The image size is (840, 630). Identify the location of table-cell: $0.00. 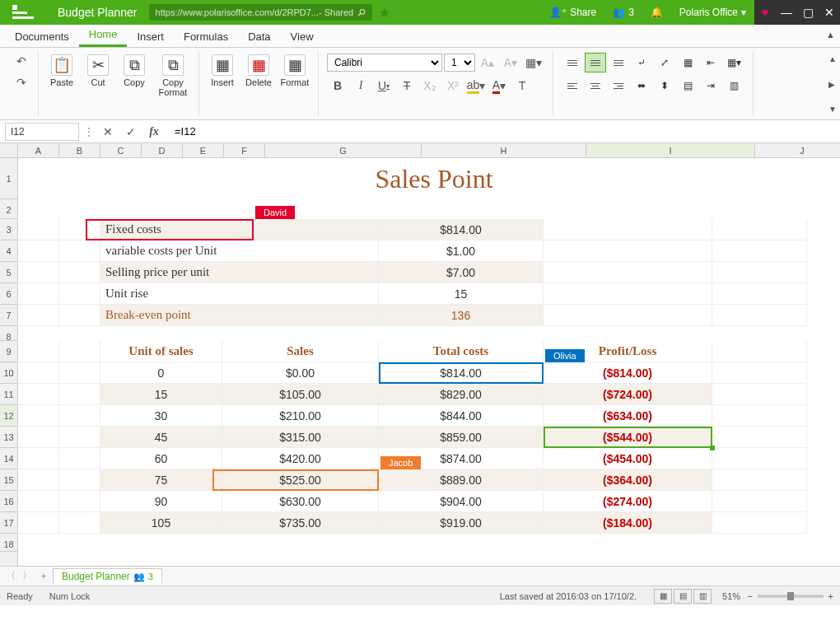
(301, 373).